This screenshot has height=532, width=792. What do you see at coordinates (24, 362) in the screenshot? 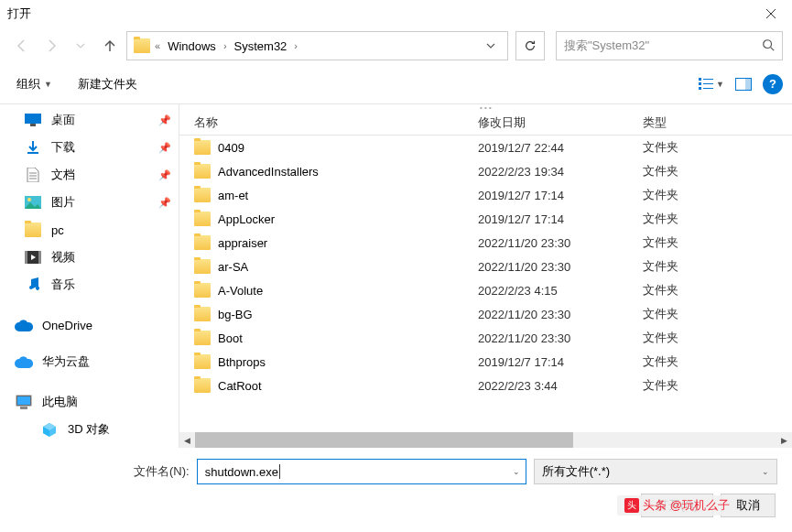
I see `huawei-cloud-icon` at bounding box center [24, 362].